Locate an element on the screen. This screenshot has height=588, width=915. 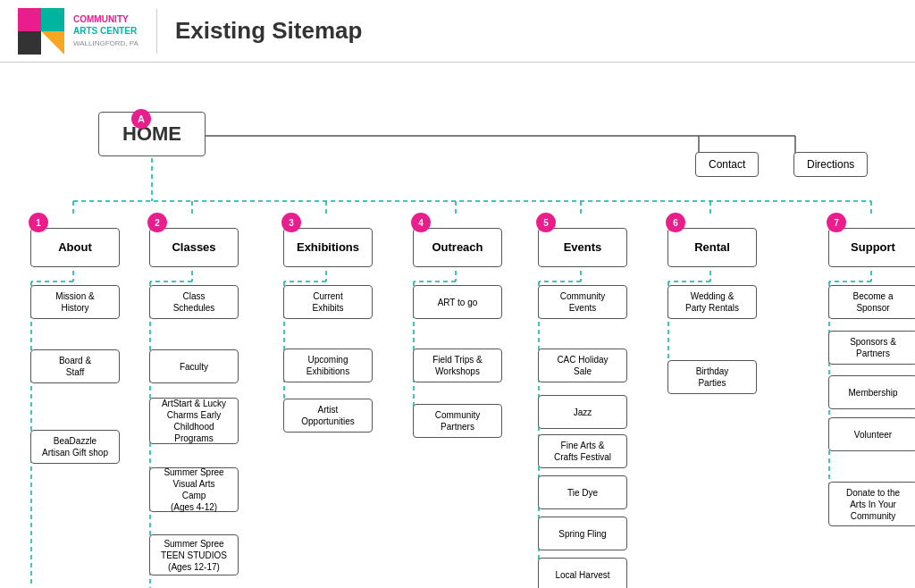
leaf-wedding-party: Wedding &Party Rentals is located at coordinates (712, 302).